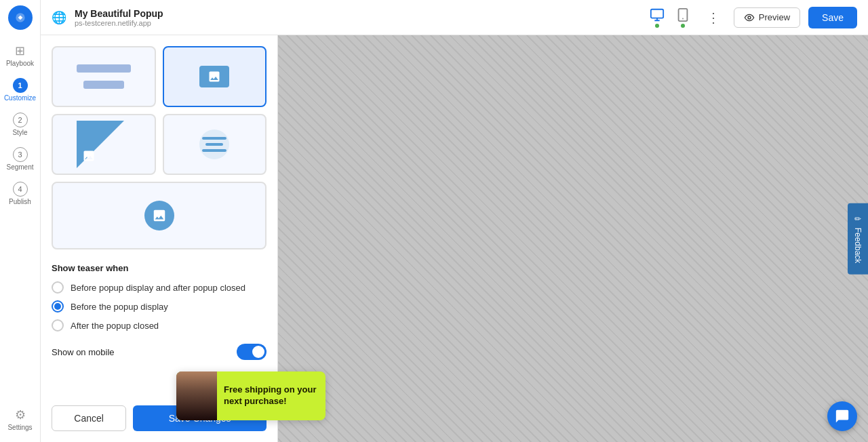  What do you see at coordinates (858, 245) in the screenshot?
I see `feedback-text: Feedback` at bounding box center [858, 245].